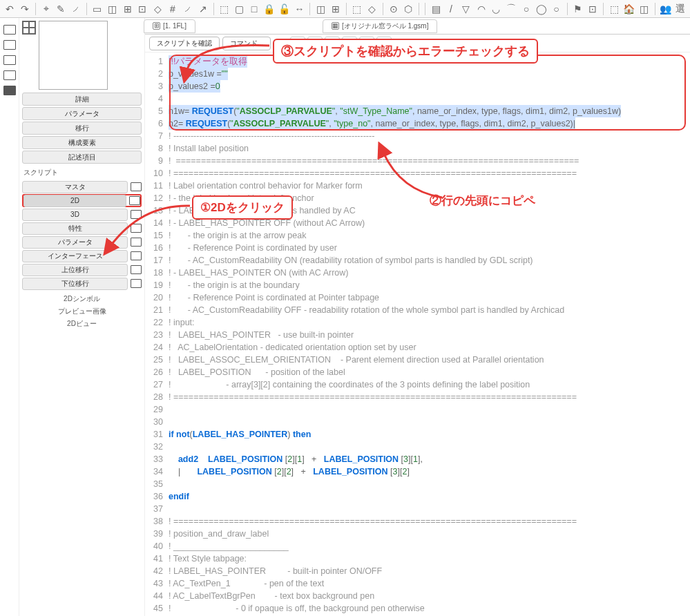  What do you see at coordinates (680, 9) in the screenshot?
I see `toolbar-icon: 選` at bounding box center [680, 9].